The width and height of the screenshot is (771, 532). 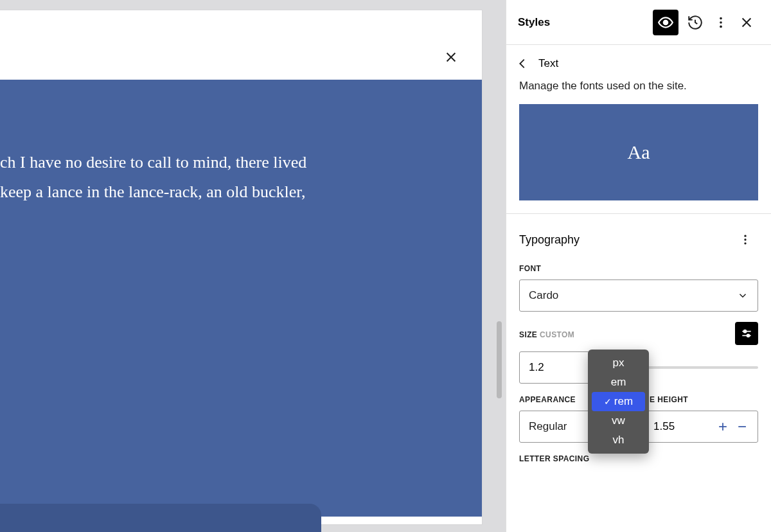 What do you see at coordinates (639, 459) in the screenshot?
I see `letterspacing-label: LETTER SPACING` at bounding box center [639, 459].